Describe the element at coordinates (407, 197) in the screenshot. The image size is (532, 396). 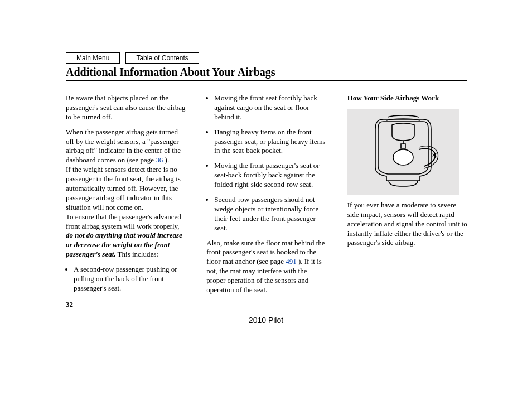
I see `column-3: How Your Side Airbags Work` at that location.